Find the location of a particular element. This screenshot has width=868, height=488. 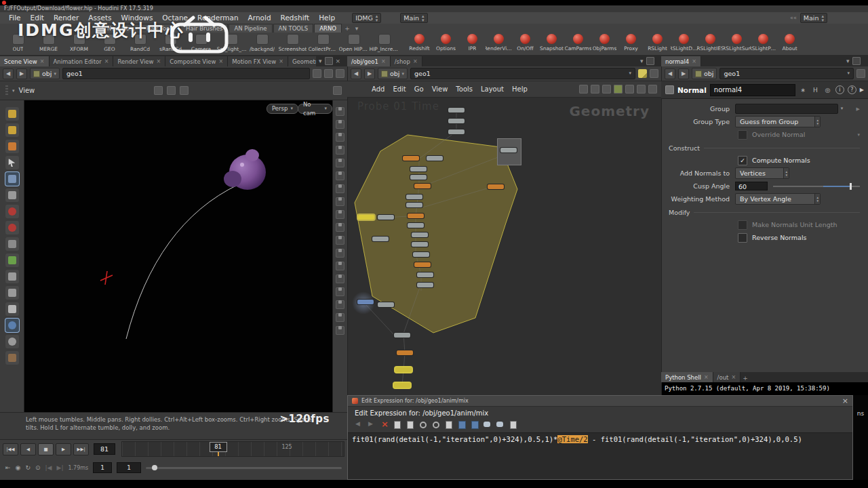

shelf-tool-about: About is located at coordinates (789, 43).